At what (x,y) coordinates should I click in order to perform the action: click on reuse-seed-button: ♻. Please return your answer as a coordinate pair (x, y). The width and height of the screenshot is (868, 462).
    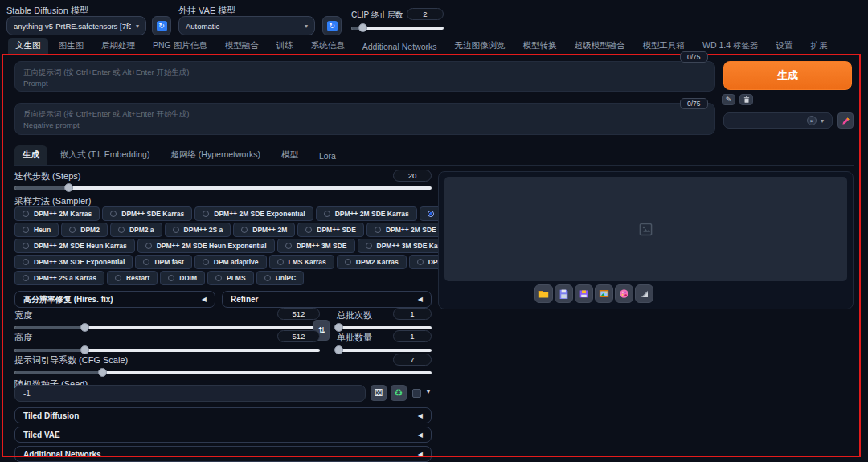
    Looking at the image, I should click on (399, 393).